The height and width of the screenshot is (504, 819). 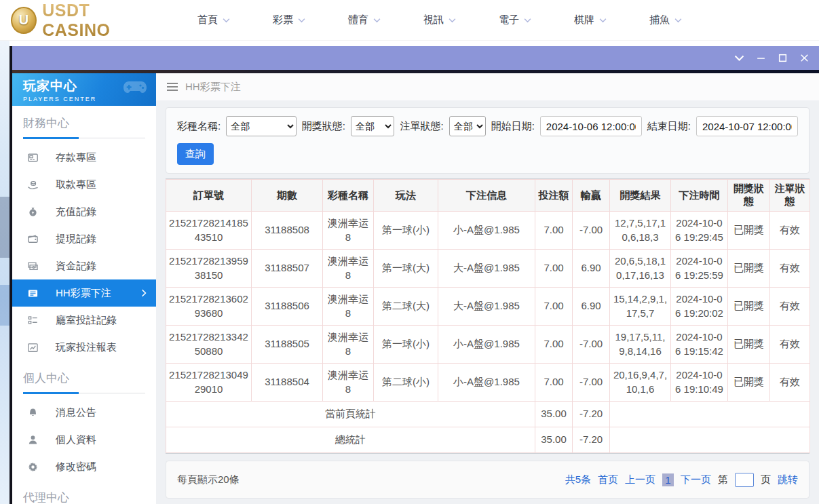 What do you see at coordinates (261, 126) in the screenshot?
I see `lottery-name-select: 全部` at bounding box center [261, 126].